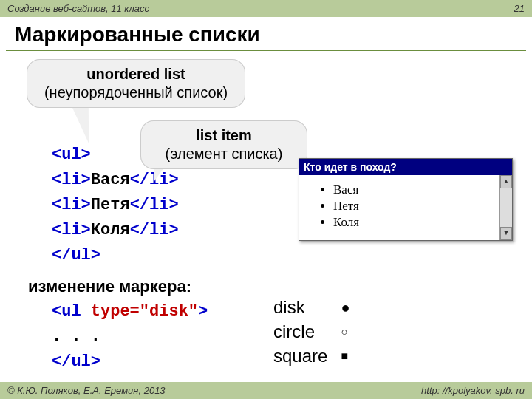 This screenshot has height=399, width=532. I want to click on title-rule, so click(266, 50).